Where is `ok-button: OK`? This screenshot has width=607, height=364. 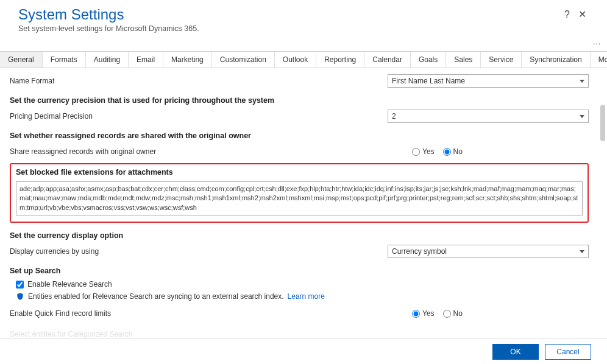
ok-button: OK is located at coordinates (516, 352).